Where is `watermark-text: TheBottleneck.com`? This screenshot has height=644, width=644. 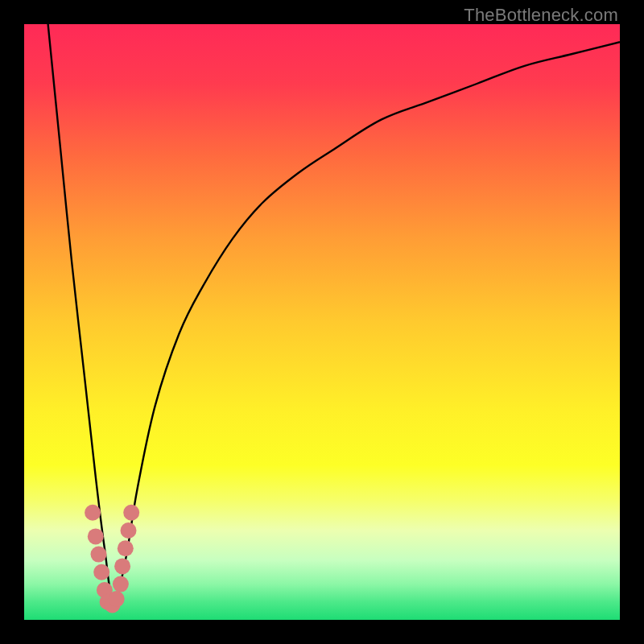 watermark-text: TheBottleneck.com is located at coordinates (541, 15).